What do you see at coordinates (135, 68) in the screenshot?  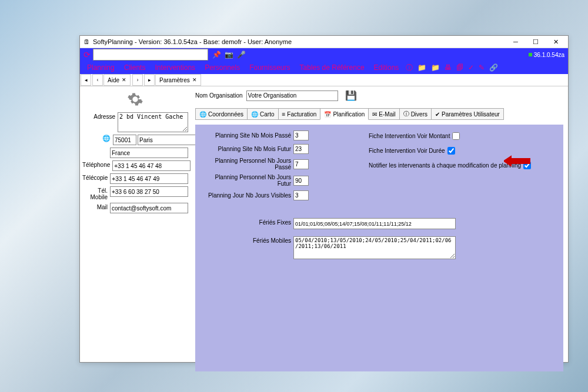 I see `menu-clients: Clients` at bounding box center [135, 68].